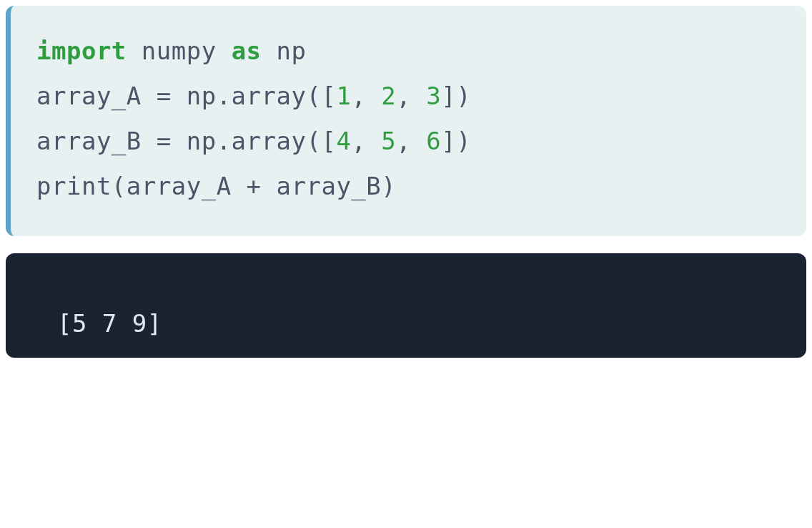 This screenshot has width=812, height=528. What do you see at coordinates (343, 96) in the screenshot?
I see `number-literal: 1` at bounding box center [343, 96].